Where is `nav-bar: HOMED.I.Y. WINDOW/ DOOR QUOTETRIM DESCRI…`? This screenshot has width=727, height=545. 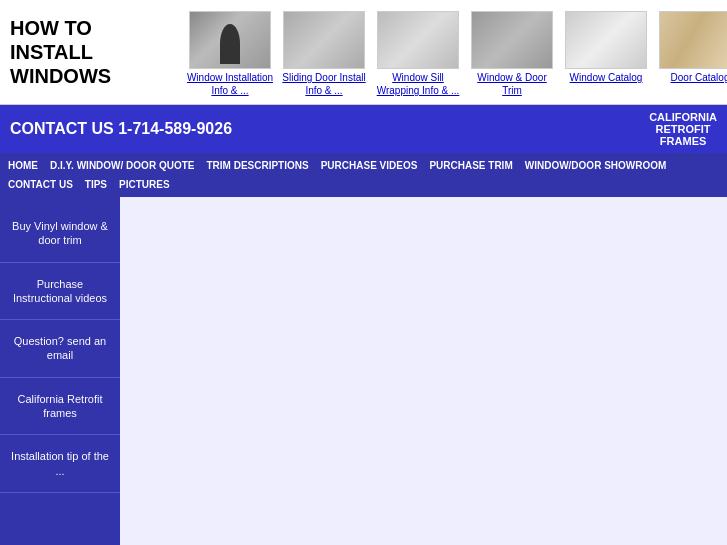
nav-bar: HOMED.I.Y. WINDOW/ DOOR QUOTETRIM DESCRI… is located at coordinates (364, 175).